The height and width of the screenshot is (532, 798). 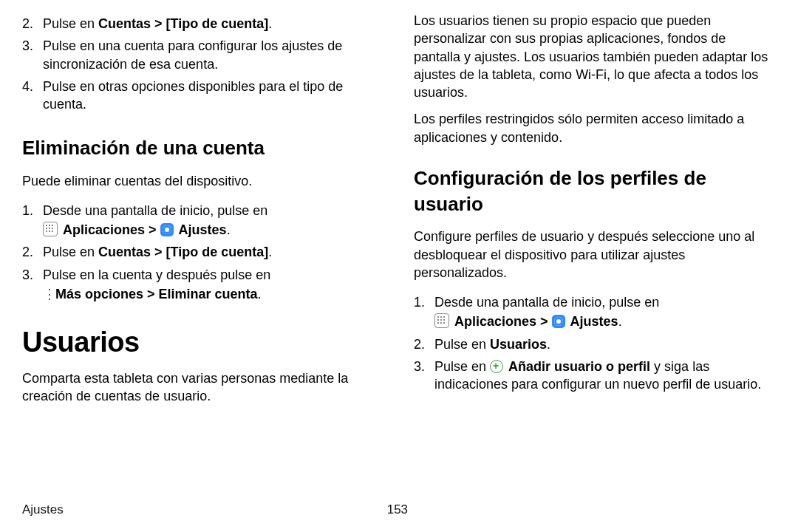 I want to click on p-delete-account: Puede eliminar cuentas del dispositivo., so click(x=203, y=181).